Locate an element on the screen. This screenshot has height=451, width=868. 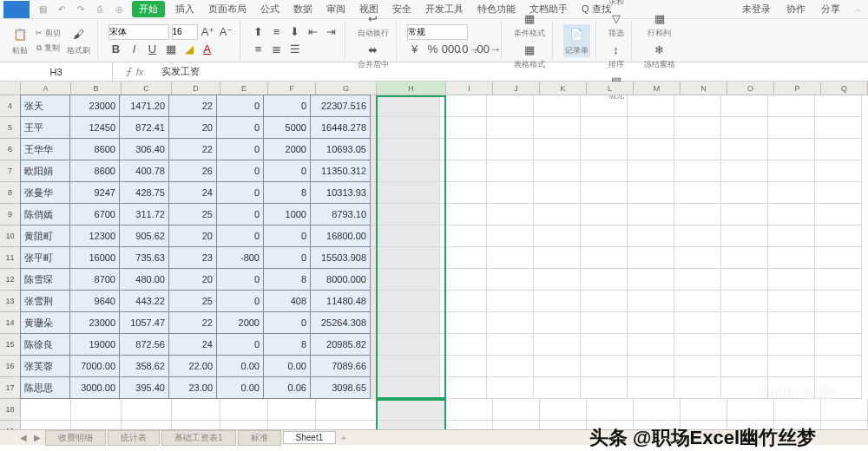
increase-size-icon: A⁺ is located at coordinates (208, 32).